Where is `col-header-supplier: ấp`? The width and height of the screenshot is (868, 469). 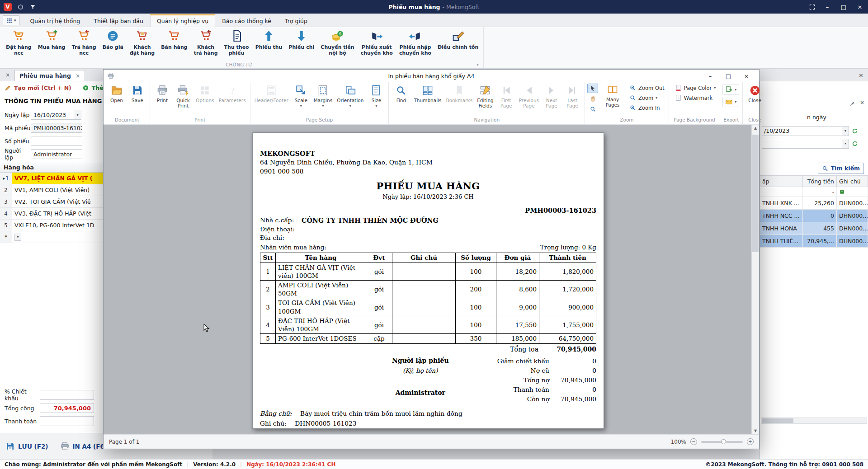
col-header-supplier: ấp is located at coordinates (781, 181).